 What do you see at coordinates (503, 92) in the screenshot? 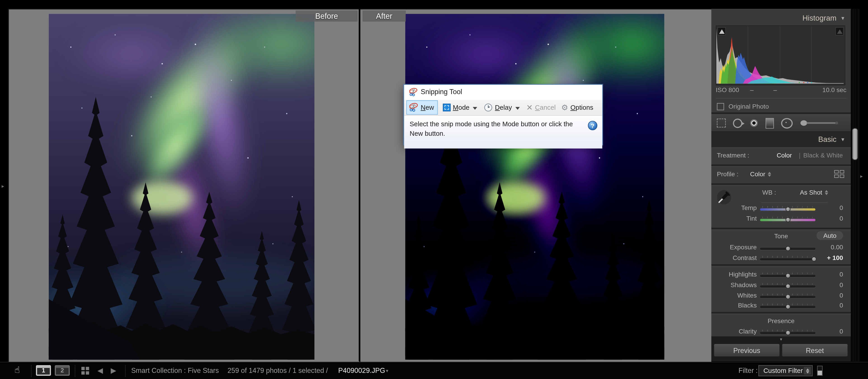
I see `snipping-tool-titlebar: Snipping Tool` at bounding box center [503, 92].